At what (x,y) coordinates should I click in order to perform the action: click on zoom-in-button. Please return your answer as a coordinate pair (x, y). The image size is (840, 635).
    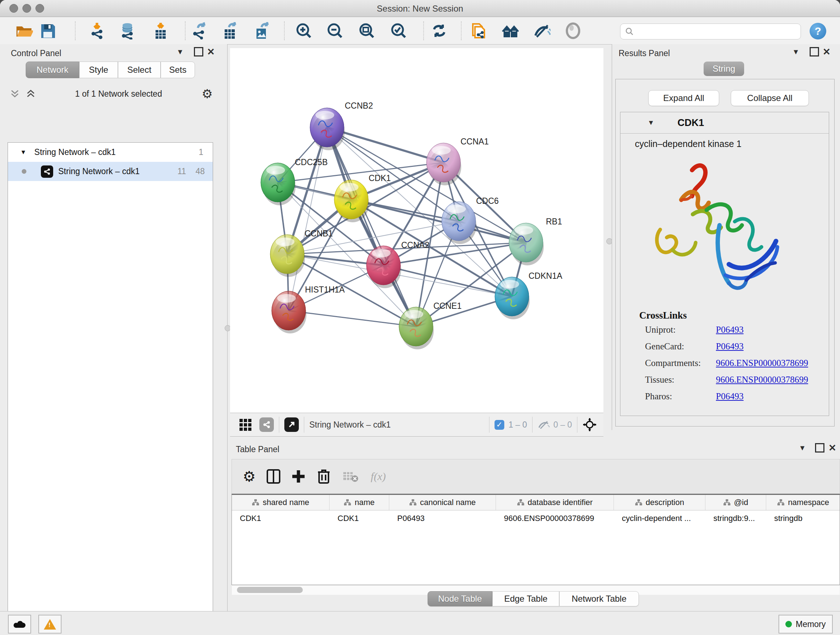
    Looking at the image, I should click on (304, 31).